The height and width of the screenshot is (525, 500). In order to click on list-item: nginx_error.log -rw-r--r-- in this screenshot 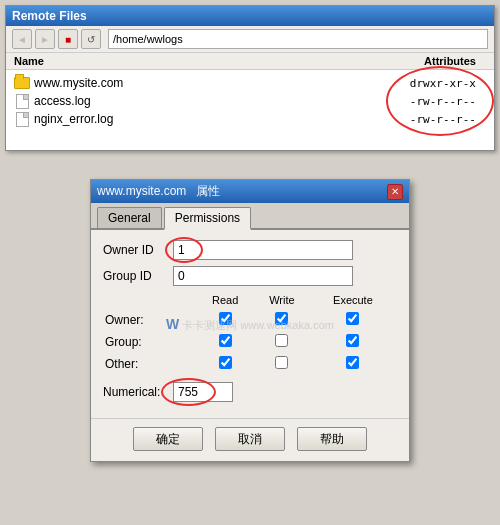, I will do `click(250, 119)`.